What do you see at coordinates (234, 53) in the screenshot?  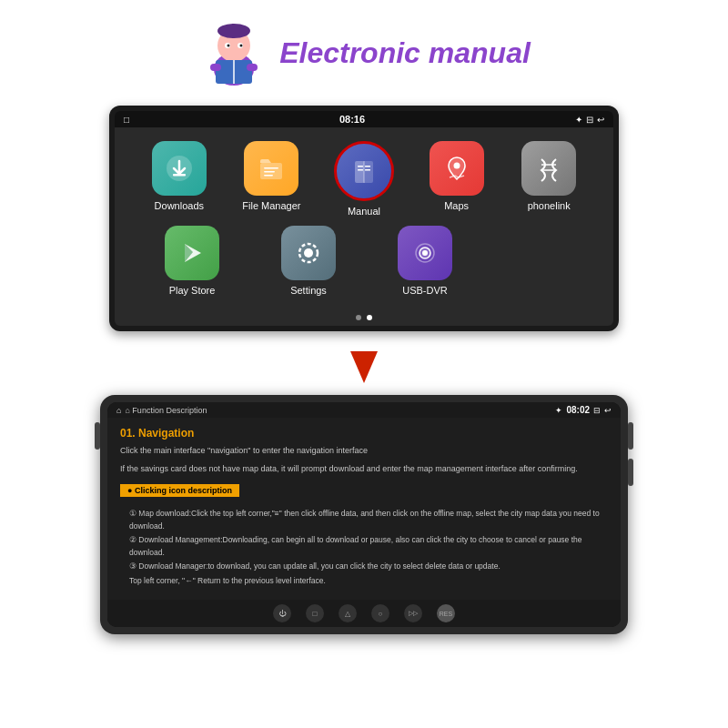 I see `mascot-icon` at bounding box center [234, 53].